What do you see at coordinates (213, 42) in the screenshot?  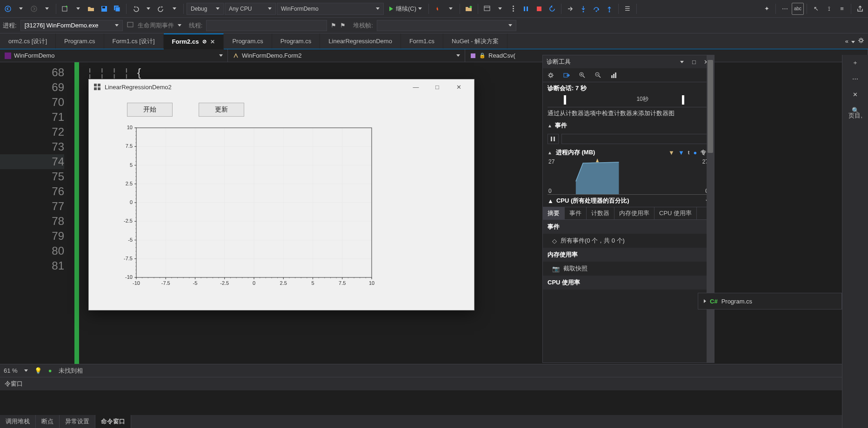 I see `close-icon: ✕` at bounding box center [213, 42].